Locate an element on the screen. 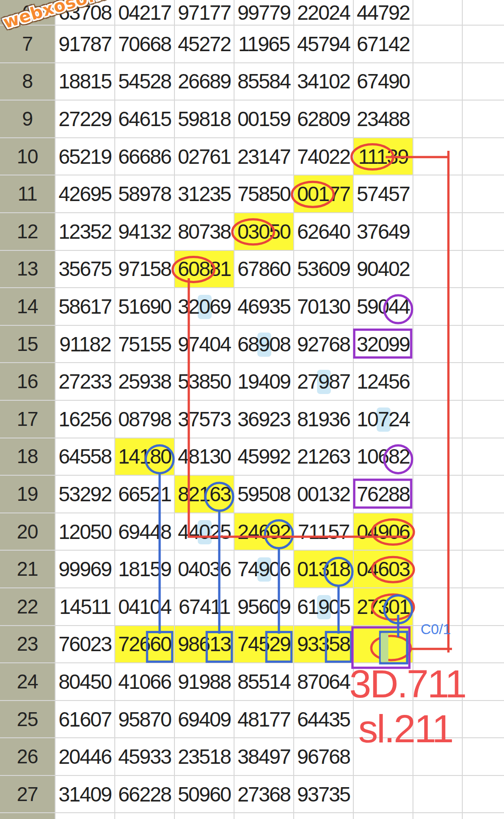  table-cell: 41066 is located at coordinates (144, 681).